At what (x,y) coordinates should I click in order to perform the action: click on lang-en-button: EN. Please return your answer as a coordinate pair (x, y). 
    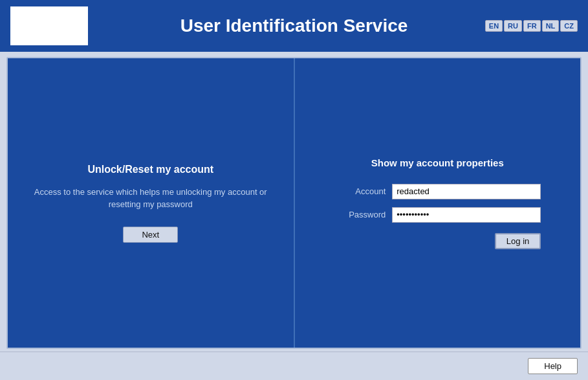
    Looking at the image, I should click on (494, 26).